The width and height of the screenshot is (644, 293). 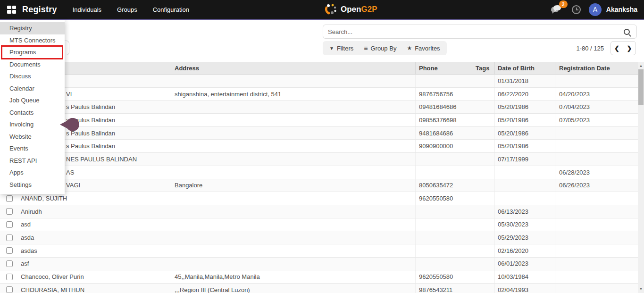 What do you see at coordinates (443, 94) in the screenshot?
I see `cell-phone: 9876756756` at bounding box center [443, 94].